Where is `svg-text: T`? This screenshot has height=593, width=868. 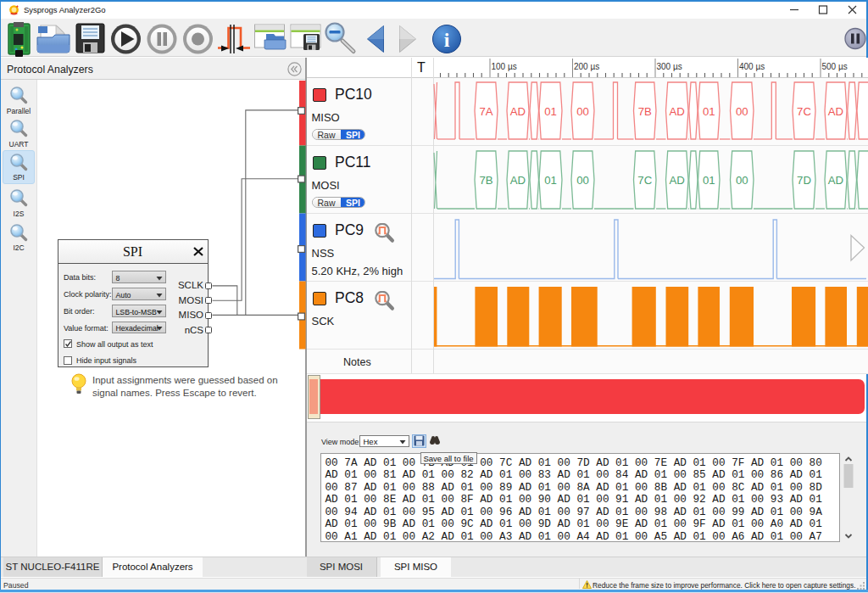
svg-text: T is located at coordinates (421, 68).